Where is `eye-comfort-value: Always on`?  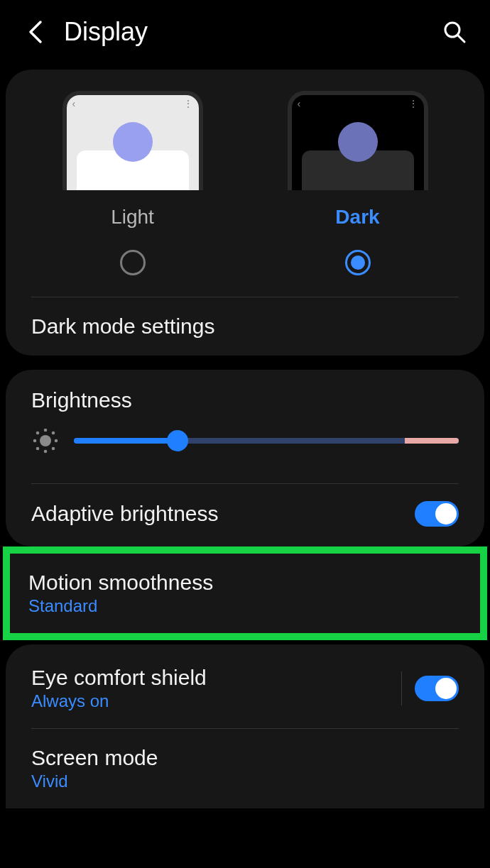
eye-comfort-value: Always on is located at coordinates (216, 701).